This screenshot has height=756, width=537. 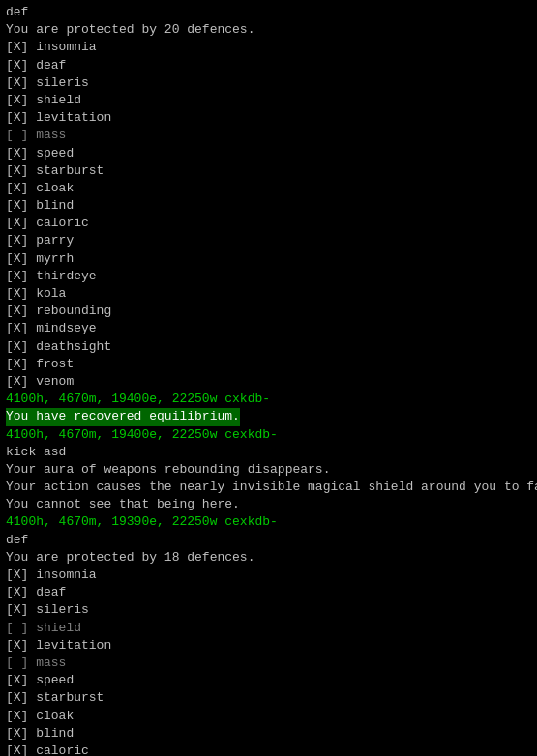 I want to click on terminal-line: kick asd, so click(x=269, y=452).